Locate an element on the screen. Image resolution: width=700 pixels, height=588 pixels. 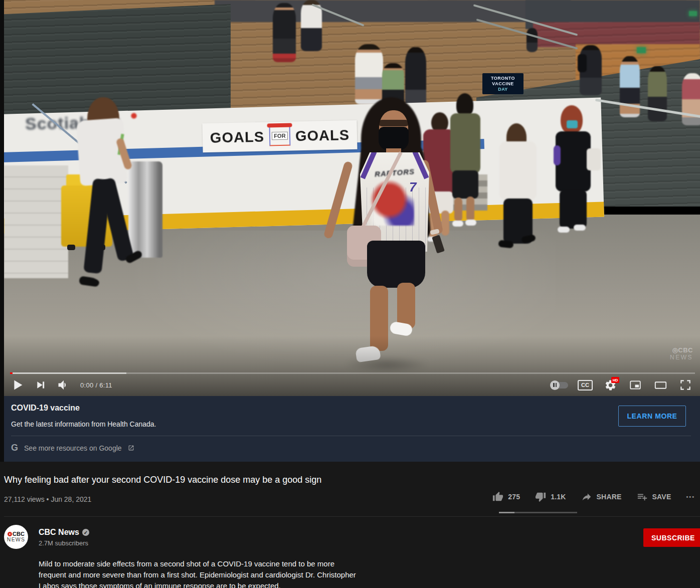
like-button: 275 is located at coordinates (506, 497).